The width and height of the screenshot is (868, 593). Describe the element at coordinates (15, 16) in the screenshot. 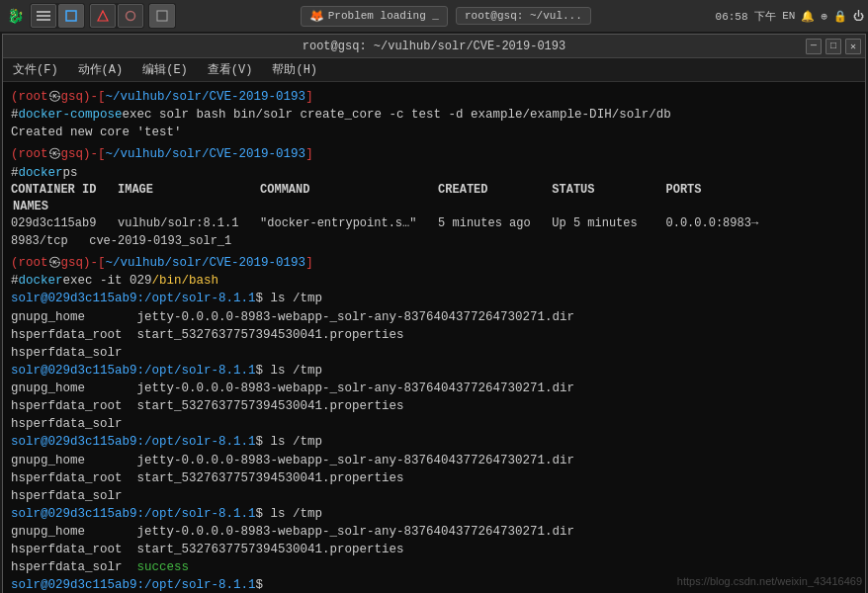

I see `app-icon: 🐉` at that location.